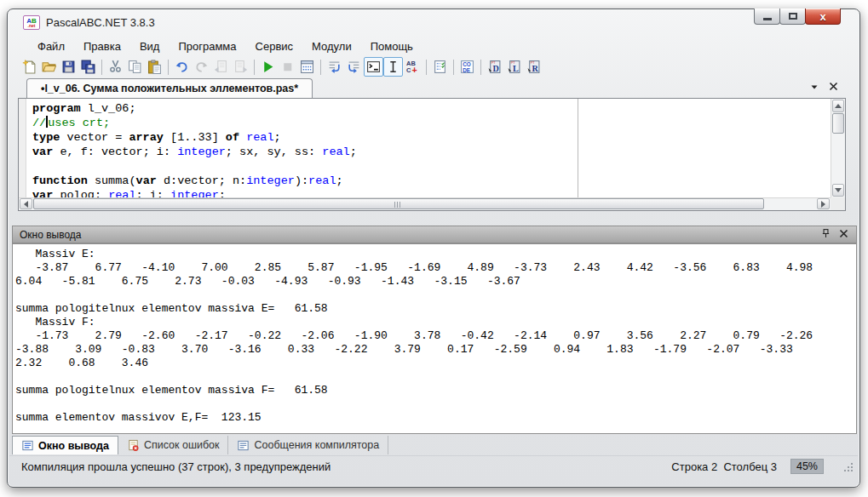  What do you see at coordinates (155, 66) in the screenshot?
I see `paste-button` at bounding box center [155, 66].